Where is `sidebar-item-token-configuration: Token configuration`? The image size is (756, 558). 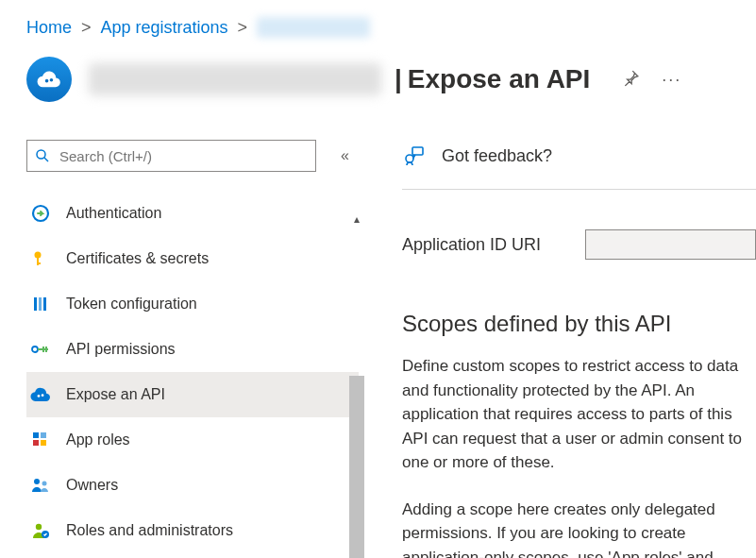
sidebar-item-token-configuration: Token configuration is located at coordinates (193, 304).